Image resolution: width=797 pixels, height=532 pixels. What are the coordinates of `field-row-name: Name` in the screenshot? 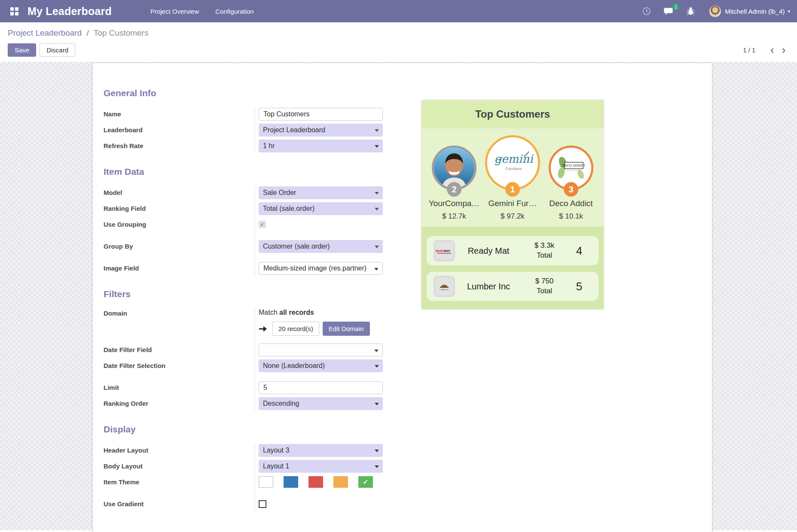 It's located at (260, 114).